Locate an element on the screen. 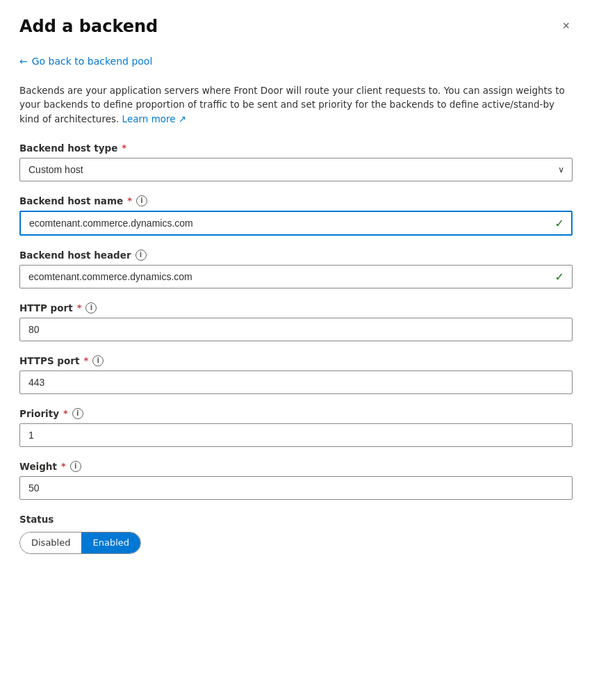 Image resolution: width=592 pixels, height=700 pixels. status-disabled-option: Disabled is located at coordinates (51, 543).